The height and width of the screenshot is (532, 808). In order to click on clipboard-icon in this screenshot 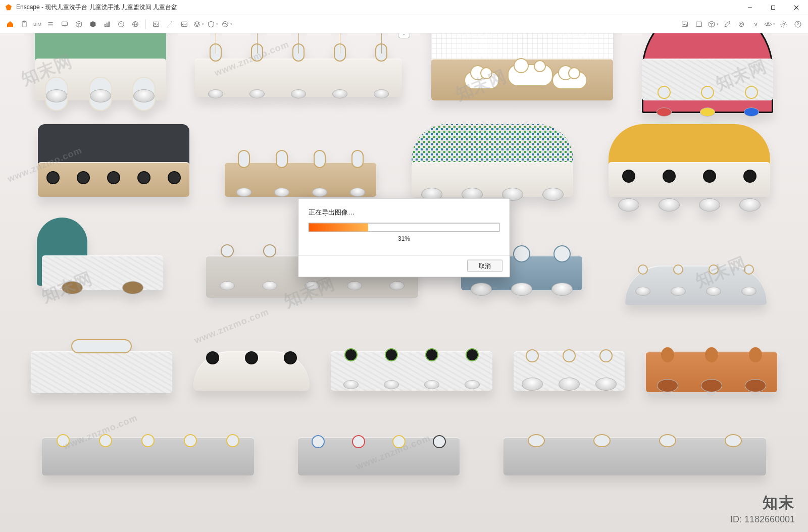, I will do `click(24, 24)`.